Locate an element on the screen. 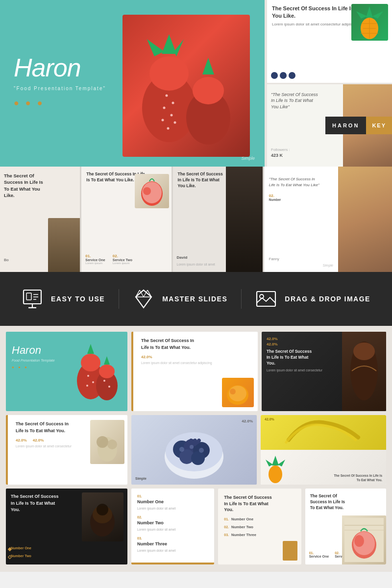 The height and width of the screenshot is (588, 392). fruit-text: The Secret Of Success In Life Is To Eat … is located at coordinates (358, 478).